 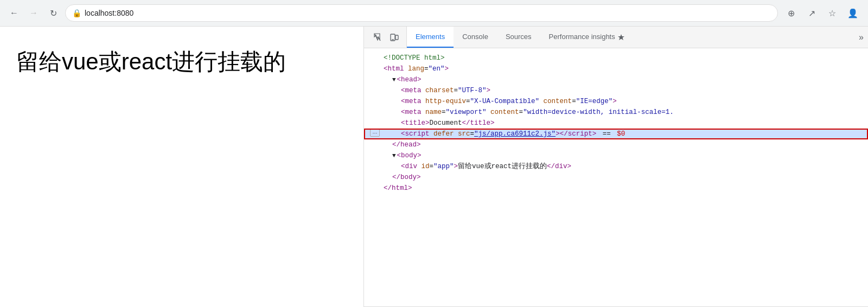 I want to click on html-line: <meta charset="UTF-8">, so click(x=616, y=91).